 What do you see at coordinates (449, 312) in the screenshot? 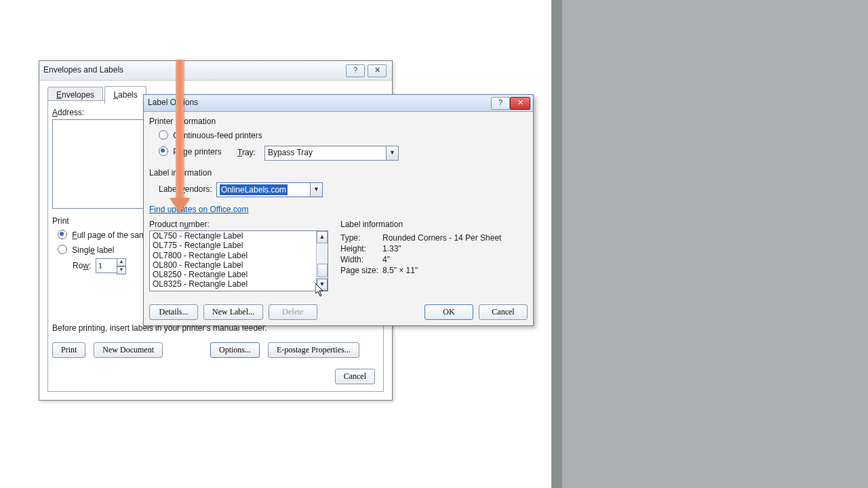
I see `ok-button: OK` at bounding box center [449, 312].